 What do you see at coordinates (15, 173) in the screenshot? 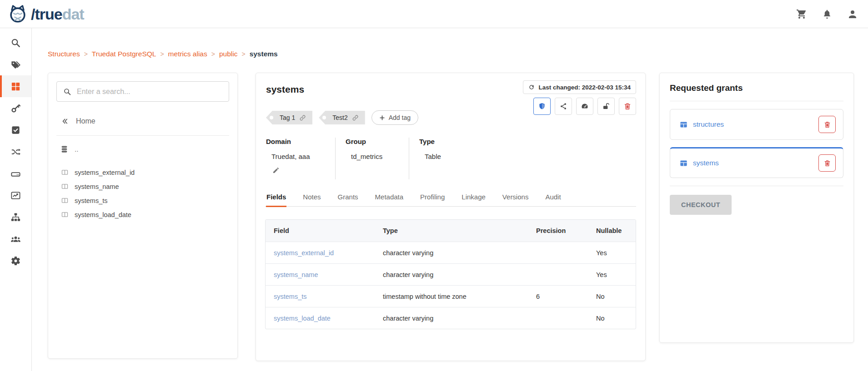
I see `storage-drive-icon` at bounding box center [15, 173].